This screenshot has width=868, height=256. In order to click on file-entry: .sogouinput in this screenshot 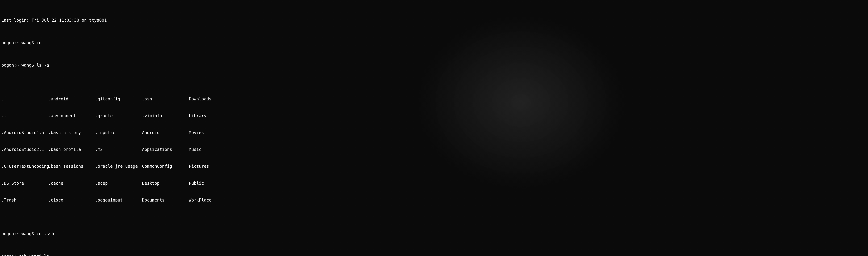, I will do `click(119, 200)`.